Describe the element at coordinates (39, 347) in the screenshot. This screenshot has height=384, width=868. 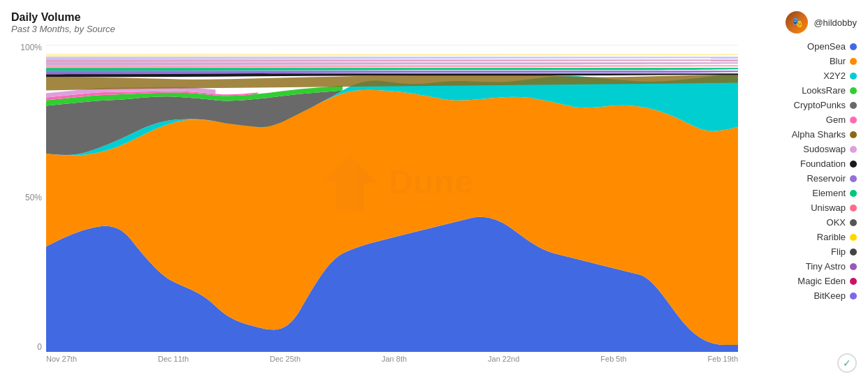
I see `y-label-0: 0` at that location.